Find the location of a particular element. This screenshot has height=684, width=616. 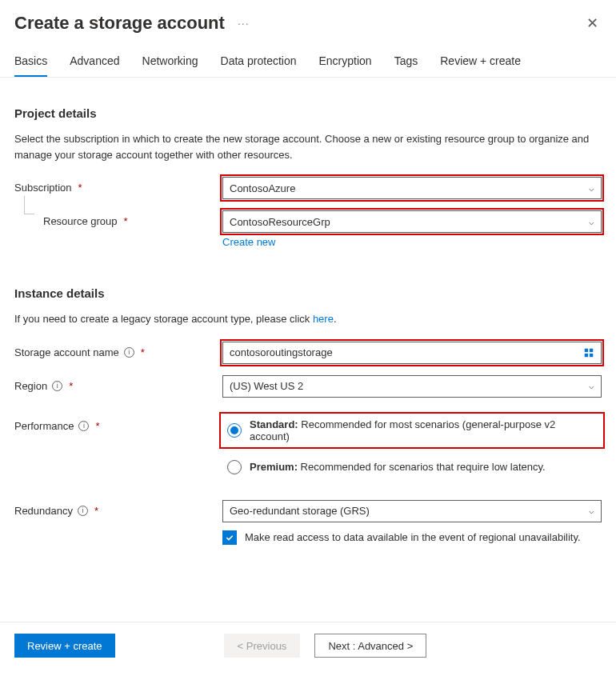

tab-basics: Basics is located at coordinates (30, 66).